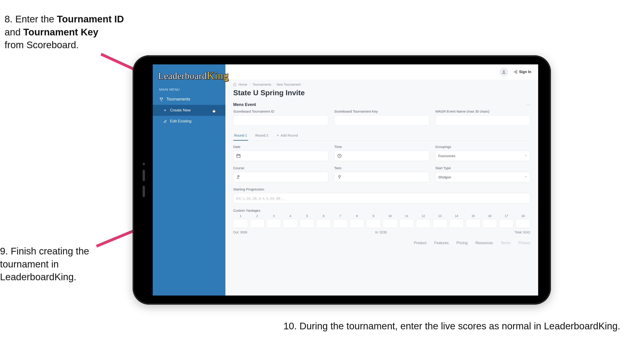  Describe the element at coordinates (307, 221) in the screenshot. I see `yardage-column: 5` at that location.